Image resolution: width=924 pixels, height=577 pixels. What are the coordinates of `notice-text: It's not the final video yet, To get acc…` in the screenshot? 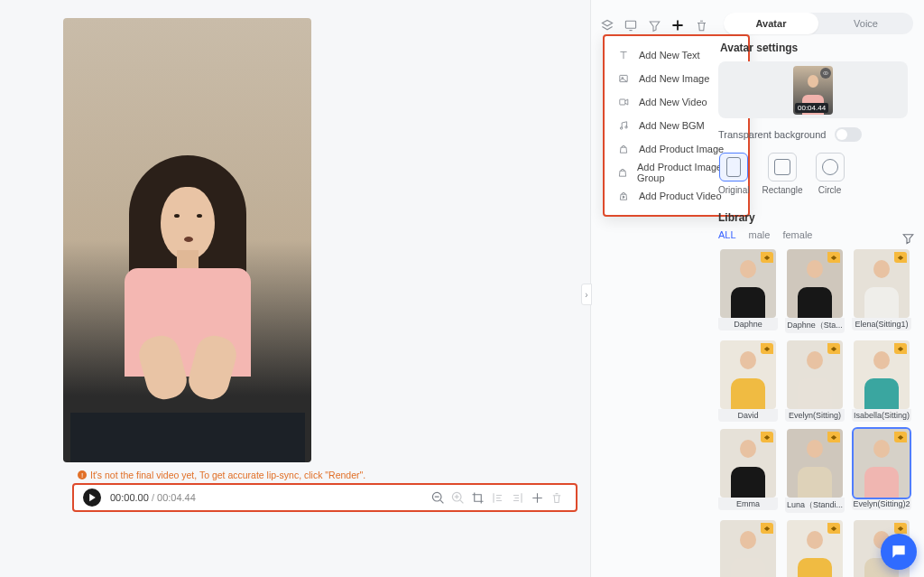 It's located at (227, 475).